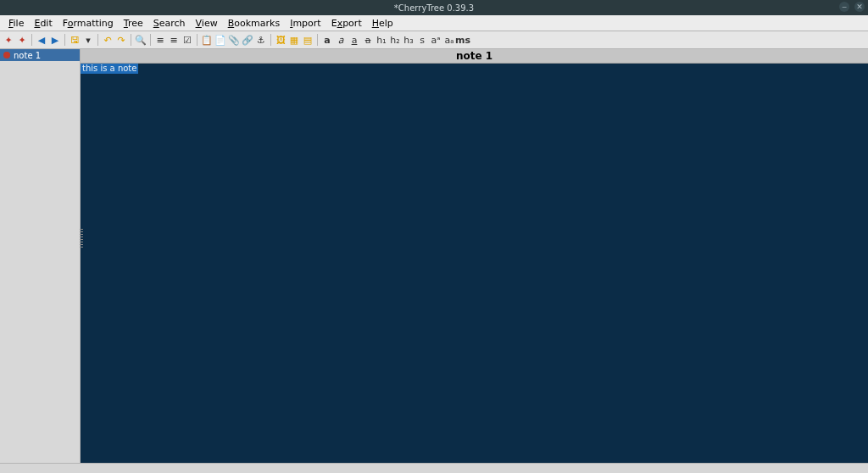 Image resolution: width=868 pixels, height=473 pixels. What do you see at coordinates (860, 7) in the screenshot?
I see `window-close-button: ✕` at bounding box center [860, 7].